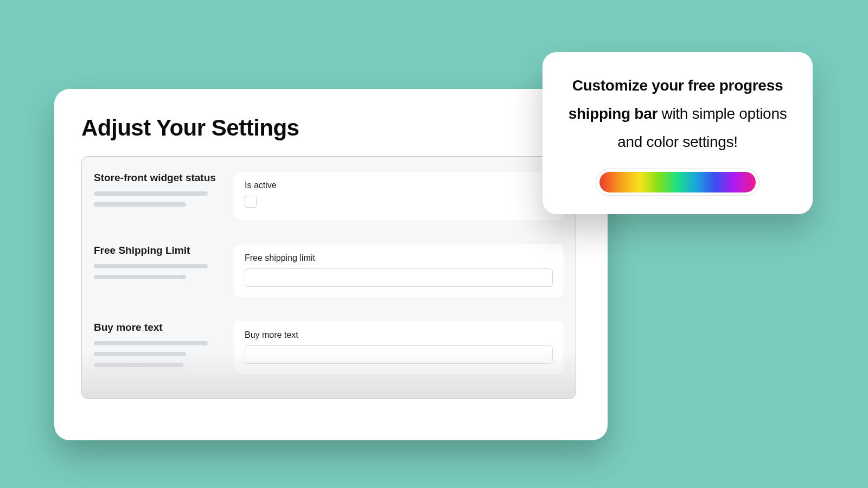  I want to click on setting-label-widget-status: Store-front widget status, so click(156, 178).